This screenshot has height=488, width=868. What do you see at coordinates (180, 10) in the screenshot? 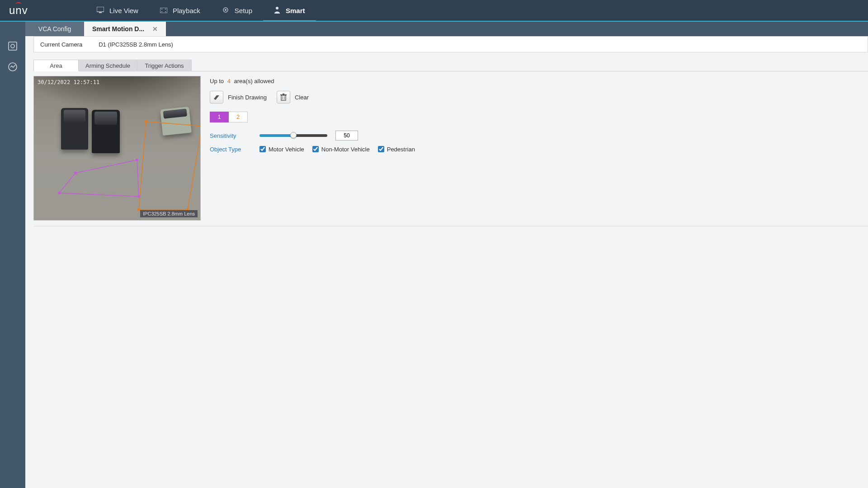
I see `nav-playback: Playback` at bounding box center [180, 10].